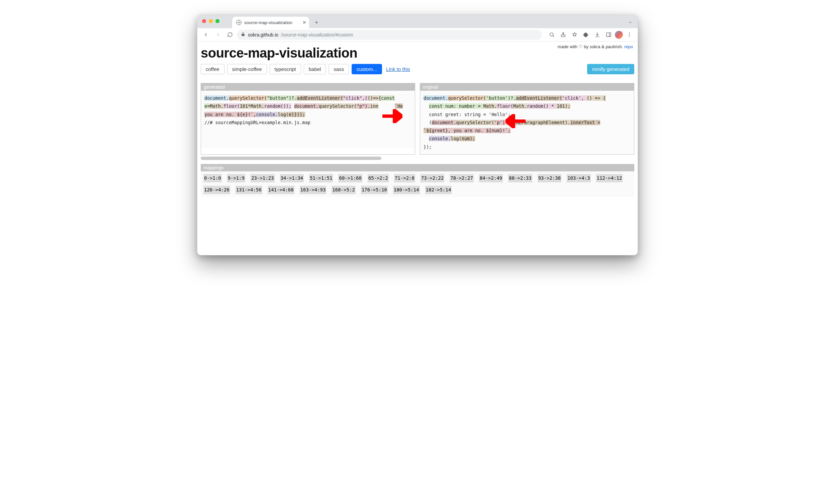  Describe the element at coordinates (629, 35) in the screenshot. I see `kebab-menu-icon` at that location.